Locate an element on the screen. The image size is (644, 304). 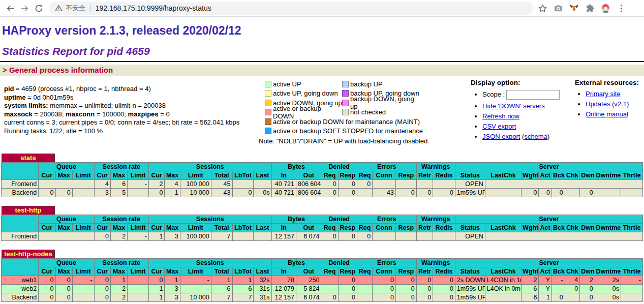
table-row-frontend: Frontend02-13100 000712 1576 074000OPEN is located at coordinates (322, 237).